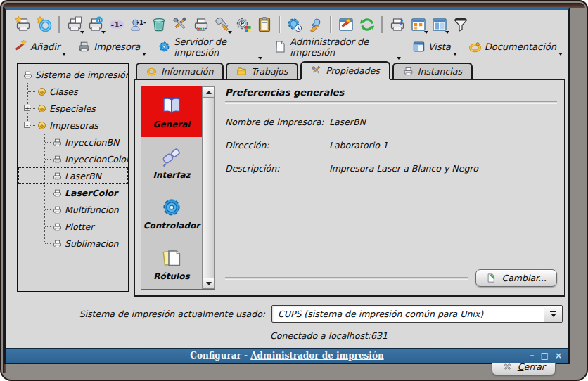  What do you see at coordinates (208, 283) in the screenshot?
I see `scroll-down-button` at bounding box center [208, 283].